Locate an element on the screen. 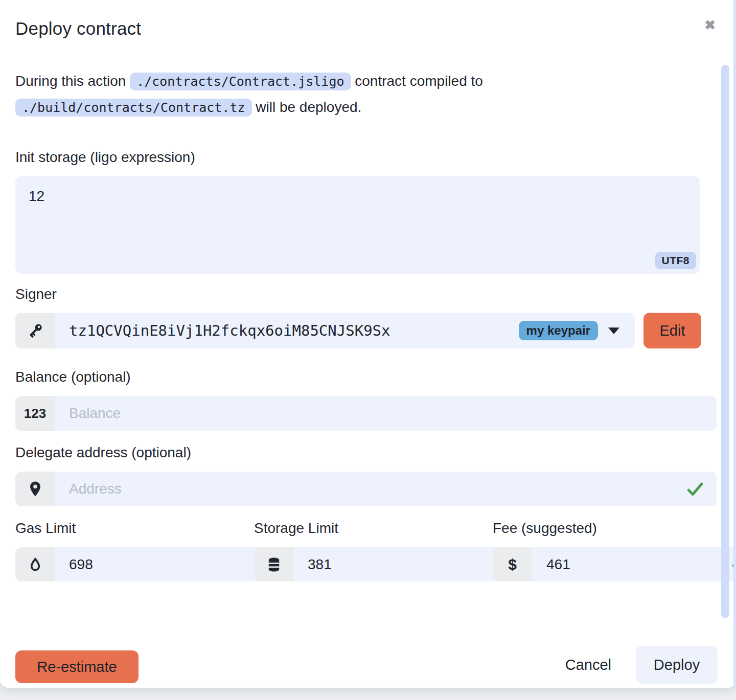  utf8-badge: UTF8 is located at coordinates (676, 261).